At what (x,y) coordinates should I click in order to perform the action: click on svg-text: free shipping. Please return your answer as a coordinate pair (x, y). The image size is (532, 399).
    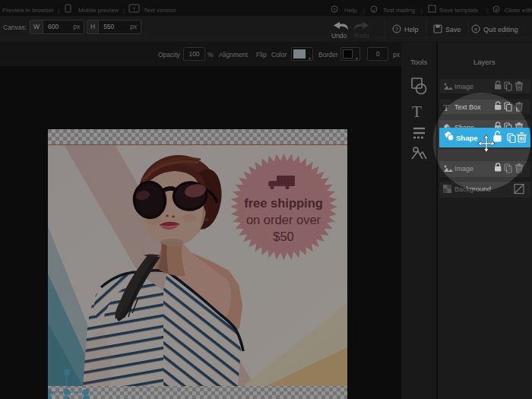
    Looking at the image, I should click on (283, 203).